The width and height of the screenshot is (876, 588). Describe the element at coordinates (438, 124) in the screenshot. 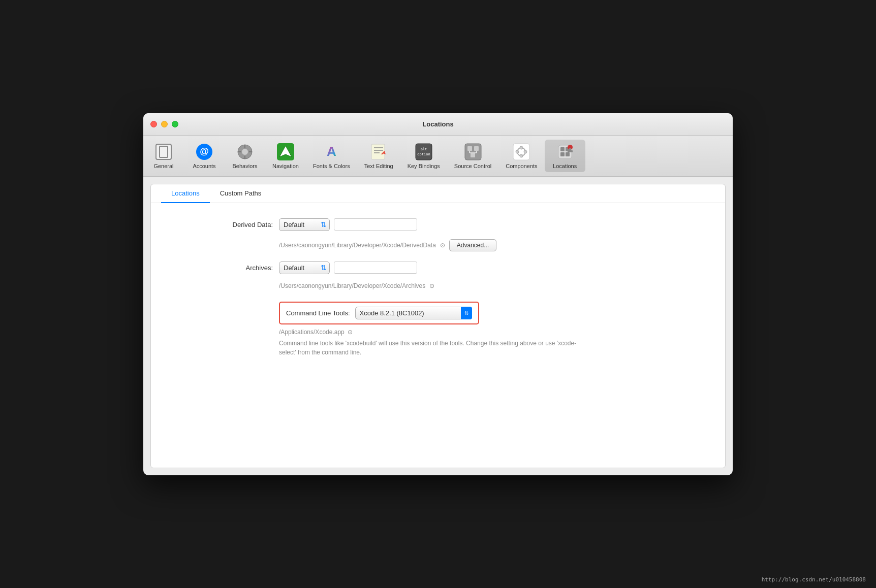

I see `window-title: Locations` at that location.